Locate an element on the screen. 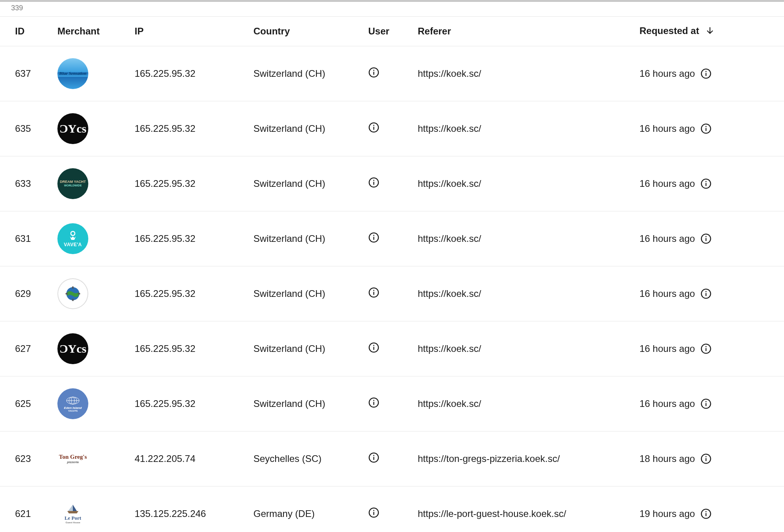  col-header-id: ID is located at coordinates (29, 31).